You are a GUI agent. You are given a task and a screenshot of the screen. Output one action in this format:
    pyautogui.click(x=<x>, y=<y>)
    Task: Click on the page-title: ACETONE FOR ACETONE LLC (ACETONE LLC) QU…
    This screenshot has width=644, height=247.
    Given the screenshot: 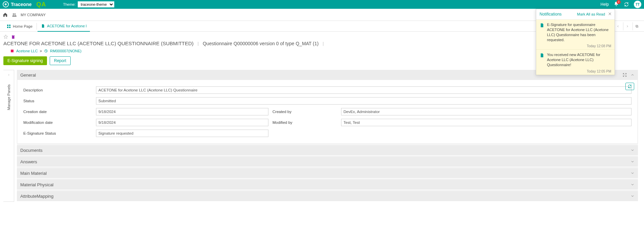 What is the action you would take?
    pyautogui.click(x=99, y=43)
    